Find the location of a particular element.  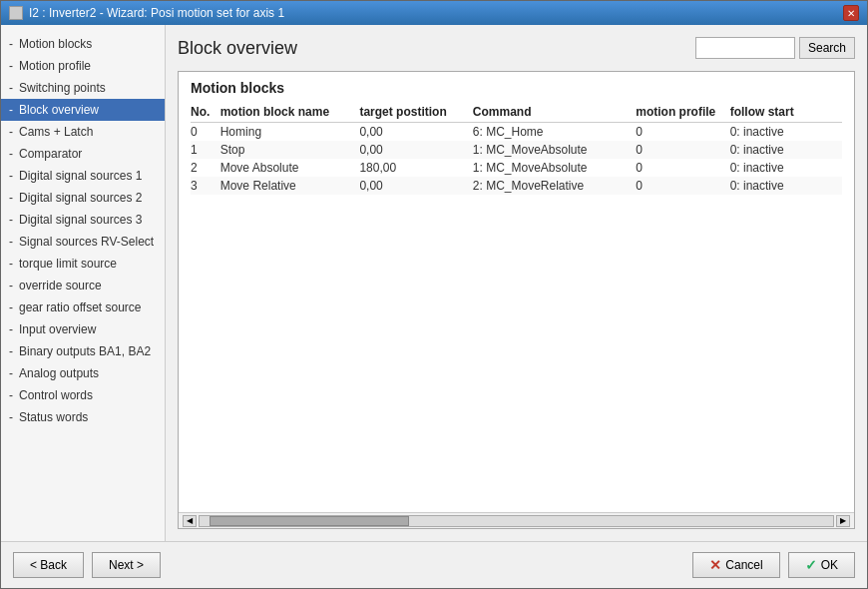

titlebar-app-icon is located at coordinates (16, 13).